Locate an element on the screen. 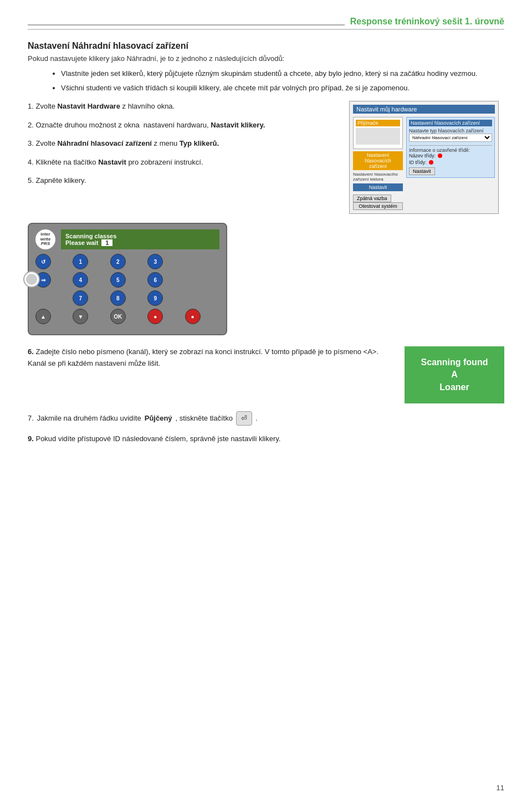 This screenshot has width=532, height=803. step-2: 2. Označte druhou možnost z okna nastave… is located at coordinates (183, 125).